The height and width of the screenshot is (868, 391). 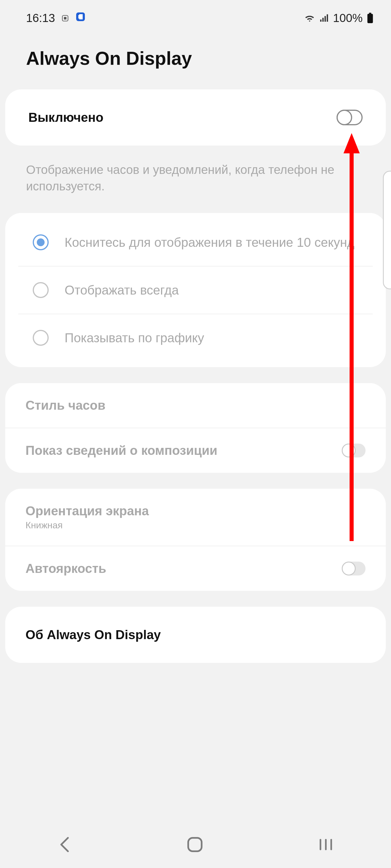 What do you see at coordinates (210, 243) in the screenshot?
I see `mode-label: Коснитесь для отображения в течение 10 с…` at bounding box center [210, 243].